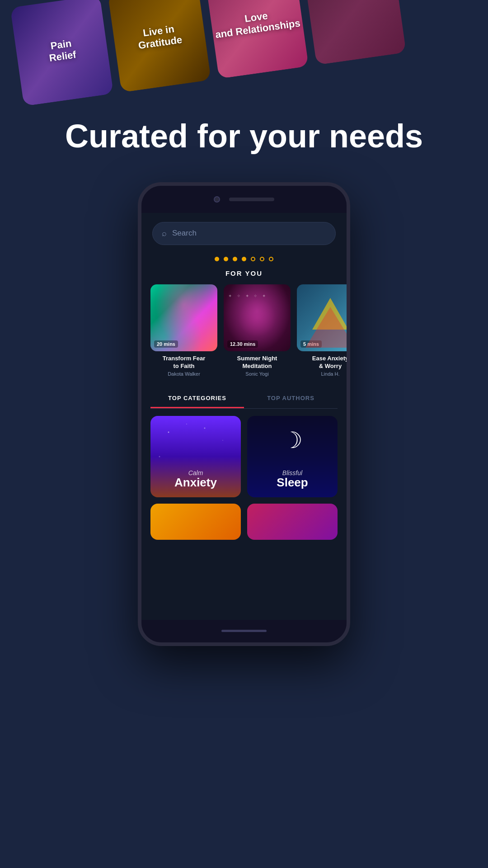  I want to click on card-ease-title: Ease Anxiety& Worry, so click(322, 363).